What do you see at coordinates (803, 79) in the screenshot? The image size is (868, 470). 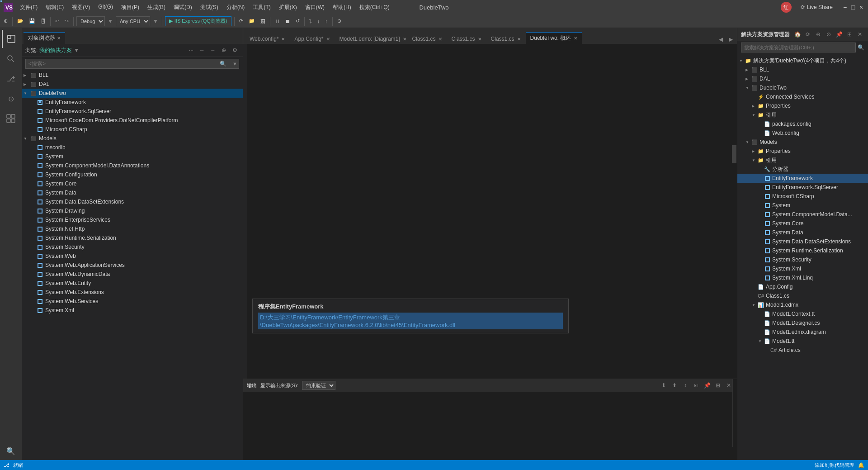 I see `rtree-dal: ▶ ⬛ DAL` at bounding box center [803, 79].